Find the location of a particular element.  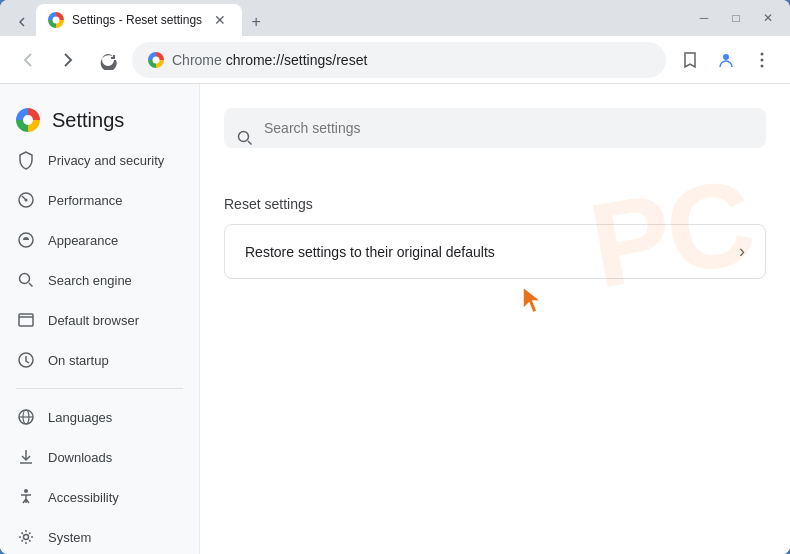

performance-icon is located at coordinates (26, 200).